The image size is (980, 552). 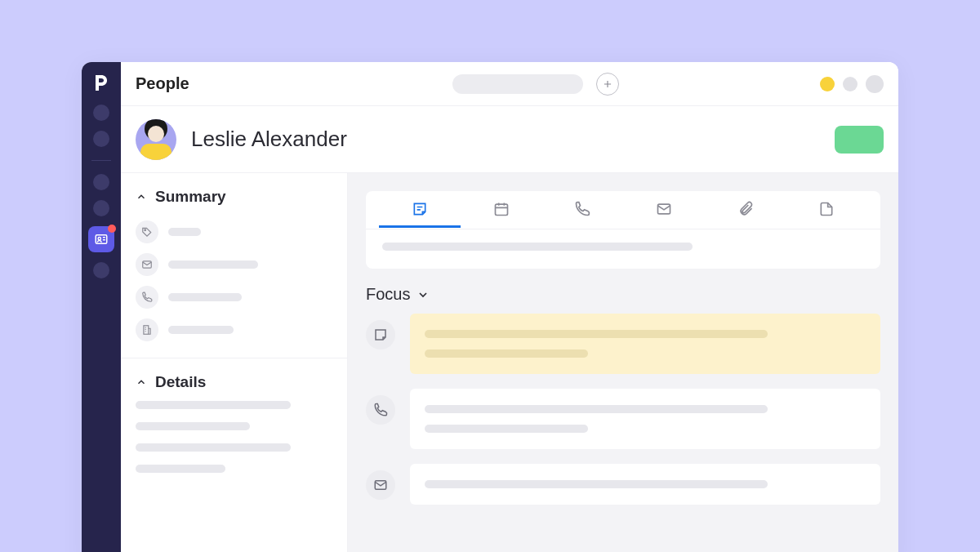 What do you see at coordinates (875, 84) in the screenshot?
I see `user-avatar` at bounding box center [875, 84].